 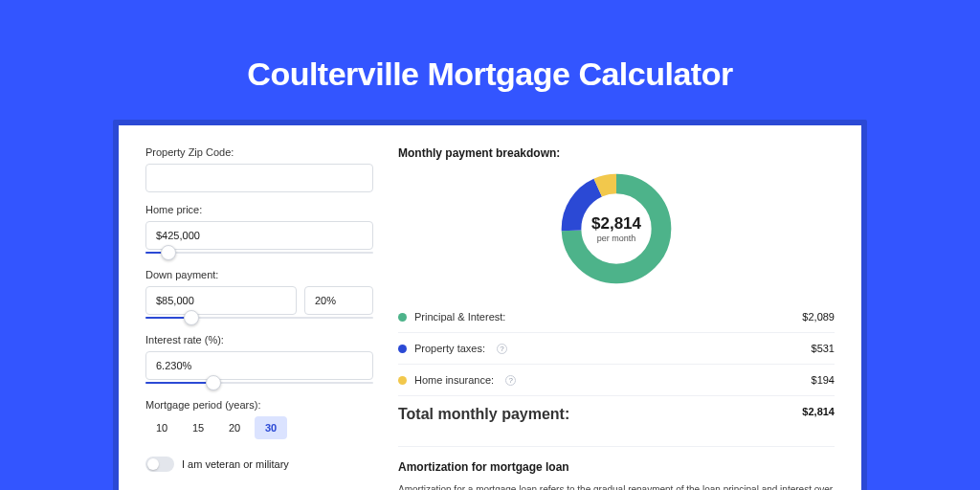 I want to click on period-option-15: 15, so click(x=198, y=428).